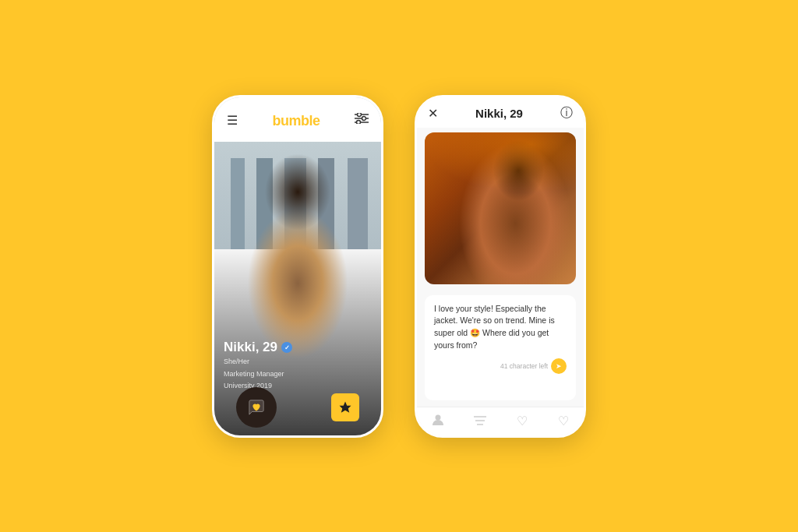  Describe the element at coordinates (500, 112) in the screenshot. I see `nav-bar-2: ✕ Nikki, 29 ⓘ` at that location.